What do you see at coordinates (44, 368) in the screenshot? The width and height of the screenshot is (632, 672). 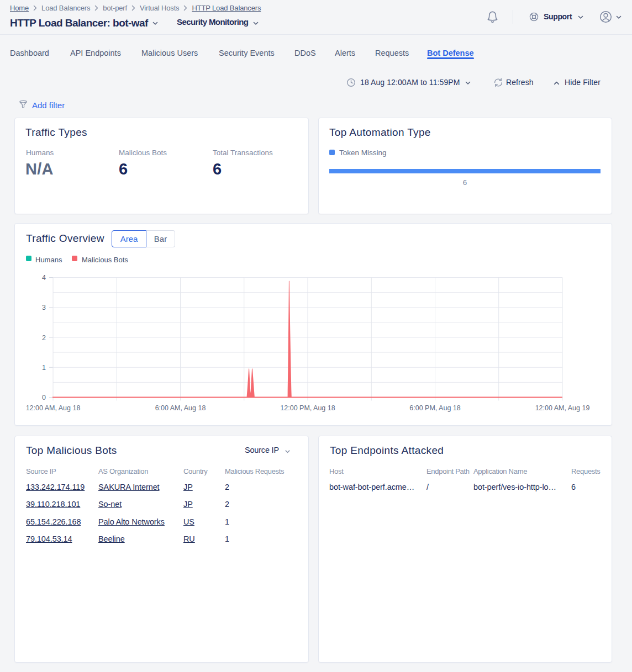 I see `svg-text: 1` at bounding box center [44, 368].